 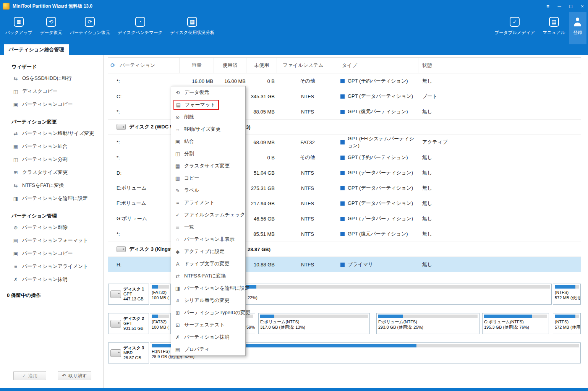 What do you see at coordinates (208, 117) in the screenshot?
I see `context-menu-item: ⊘削除` at bounding box center [208, 117].